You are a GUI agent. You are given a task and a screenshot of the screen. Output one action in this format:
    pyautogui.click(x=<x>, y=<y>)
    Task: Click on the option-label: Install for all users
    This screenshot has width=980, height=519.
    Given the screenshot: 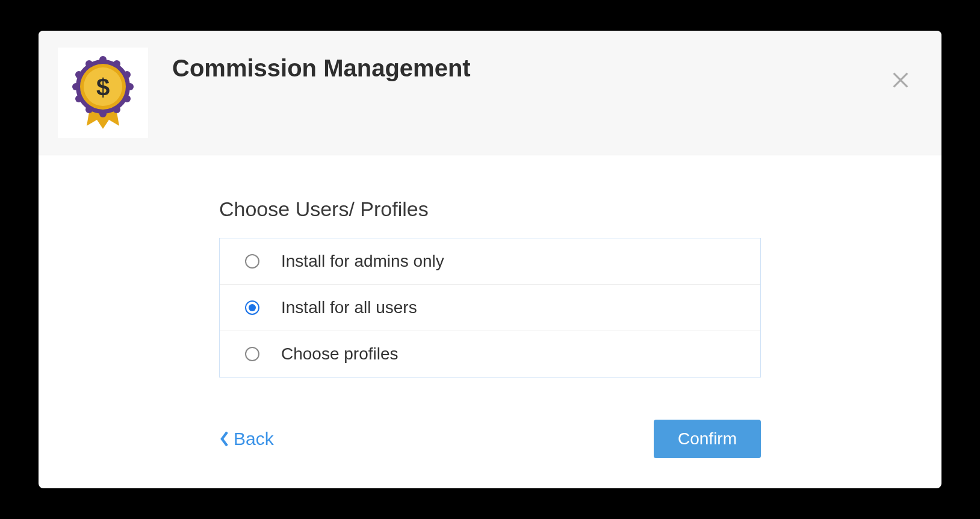 What is the action you would take?
    pyautogui.click(x=349, y=308)
    